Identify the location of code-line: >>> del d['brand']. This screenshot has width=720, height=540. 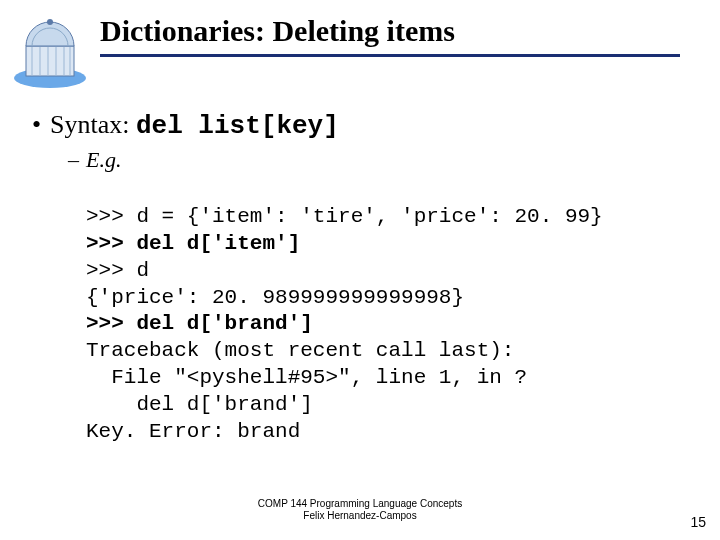
(200, 324).